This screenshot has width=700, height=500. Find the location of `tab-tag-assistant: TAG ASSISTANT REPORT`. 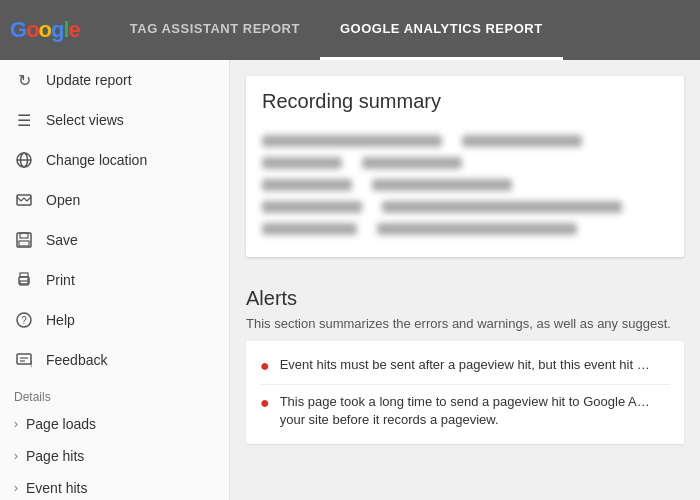

tab-tag-assistant: TAG ASSISTANT REPORT is located at coordinates (215, 30).